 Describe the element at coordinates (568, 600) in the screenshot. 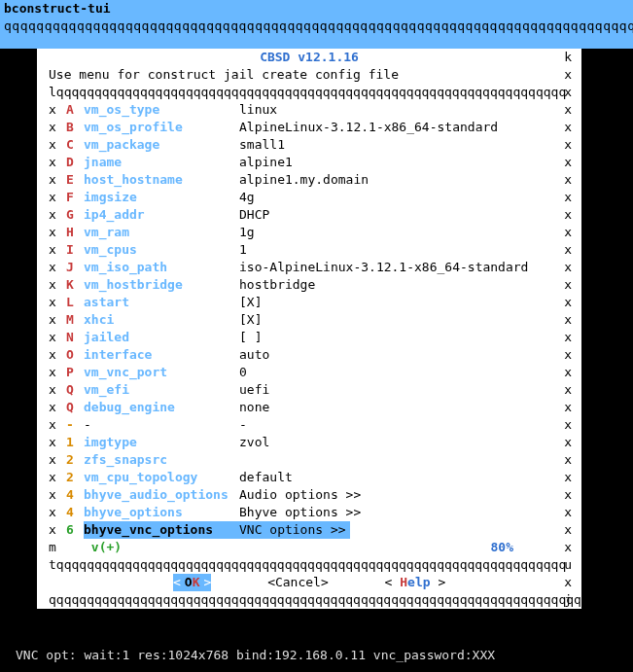

I see `corner-j: j` at that location.